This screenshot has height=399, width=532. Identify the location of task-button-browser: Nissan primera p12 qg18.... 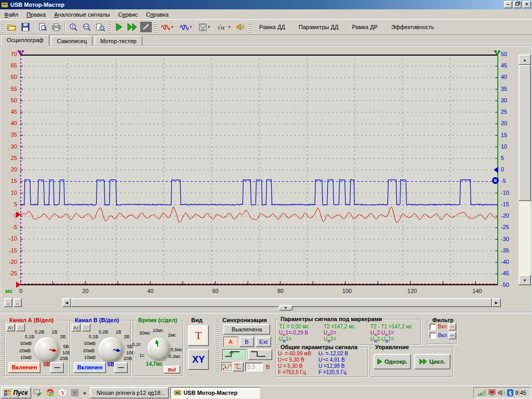
(129, 393).